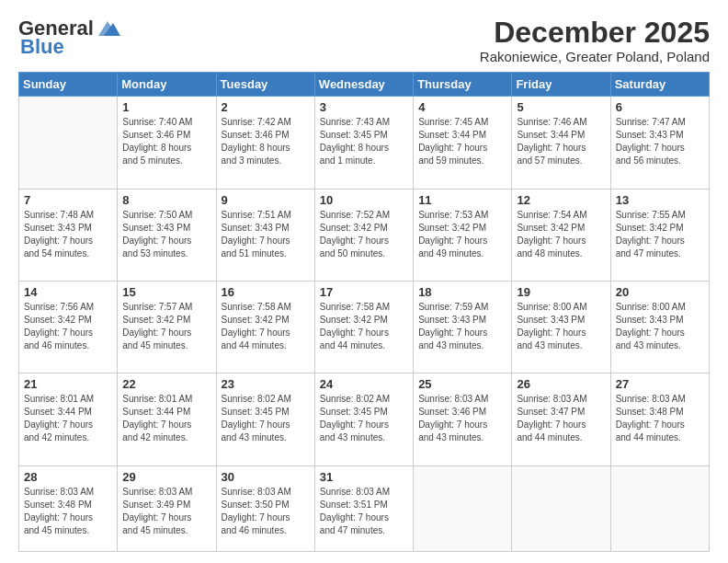  What do you see at coordinates (167, 143) in the screenshot?
I see `table-cell: 1Sunrise: 7:40 AMSunset: 3:46 PMDaylight…` at bounding box center [167, 143].